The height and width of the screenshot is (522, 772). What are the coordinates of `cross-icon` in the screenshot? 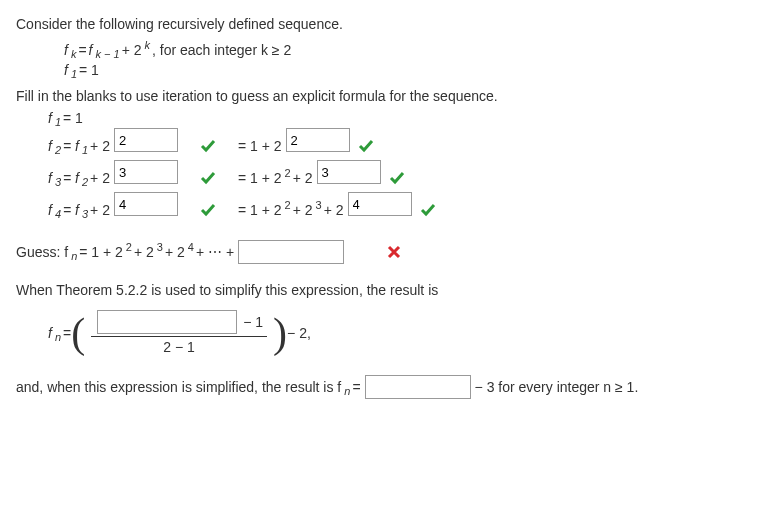 It's located at (394, 252).